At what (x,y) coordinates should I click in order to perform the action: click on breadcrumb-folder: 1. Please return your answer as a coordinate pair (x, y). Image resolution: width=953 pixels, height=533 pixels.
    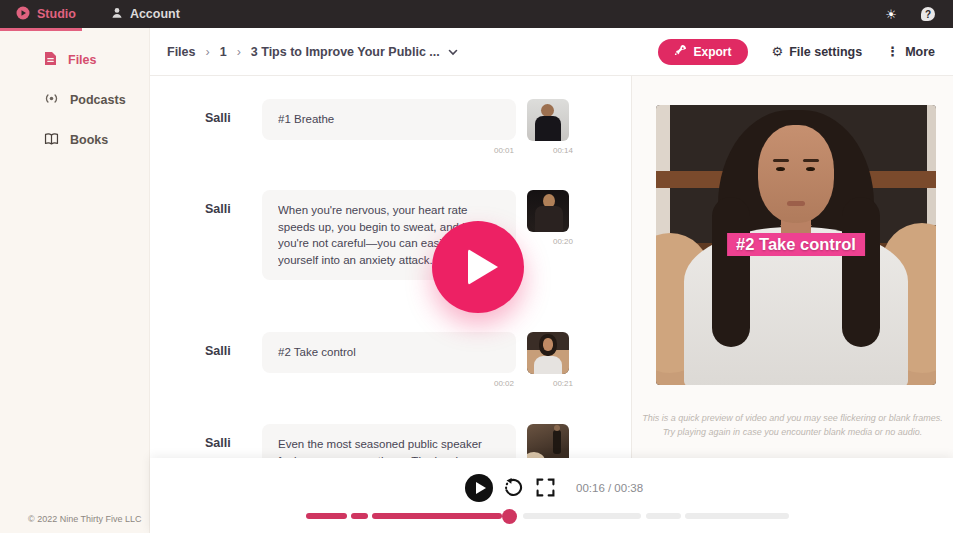
    Looking at the image, I should click on (224, 52).